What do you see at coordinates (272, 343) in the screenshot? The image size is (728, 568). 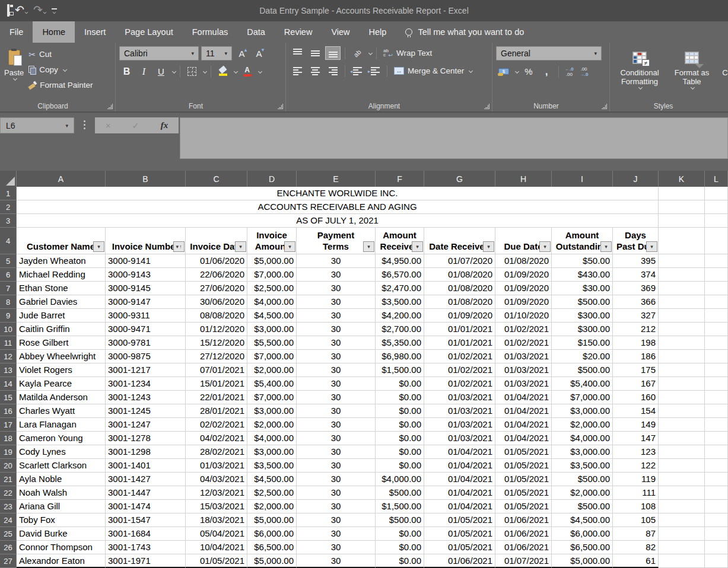 I see `cell-D11: $5,500.00` at bounding box center [272, 343].